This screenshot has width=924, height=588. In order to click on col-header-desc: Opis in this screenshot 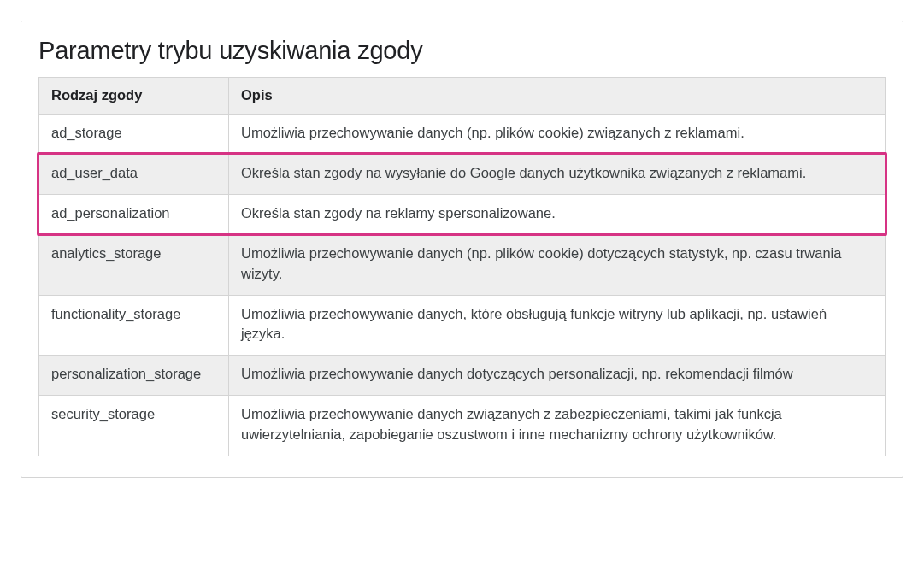, I will do `click(557, 96)`.